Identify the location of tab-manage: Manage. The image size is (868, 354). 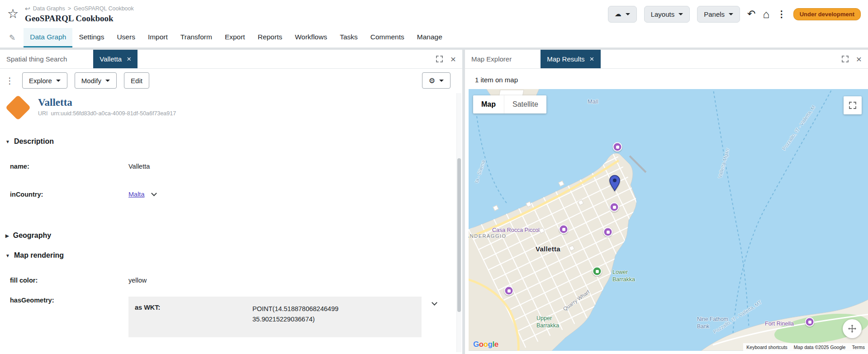
(430, 38).